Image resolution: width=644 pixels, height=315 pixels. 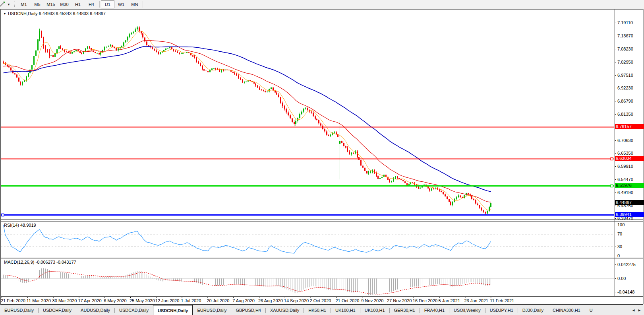 What do you see at coordinates (625, 153) in the screenshot?
I see `price-axis-label: 6.65350` at bounding box center [625, 153].